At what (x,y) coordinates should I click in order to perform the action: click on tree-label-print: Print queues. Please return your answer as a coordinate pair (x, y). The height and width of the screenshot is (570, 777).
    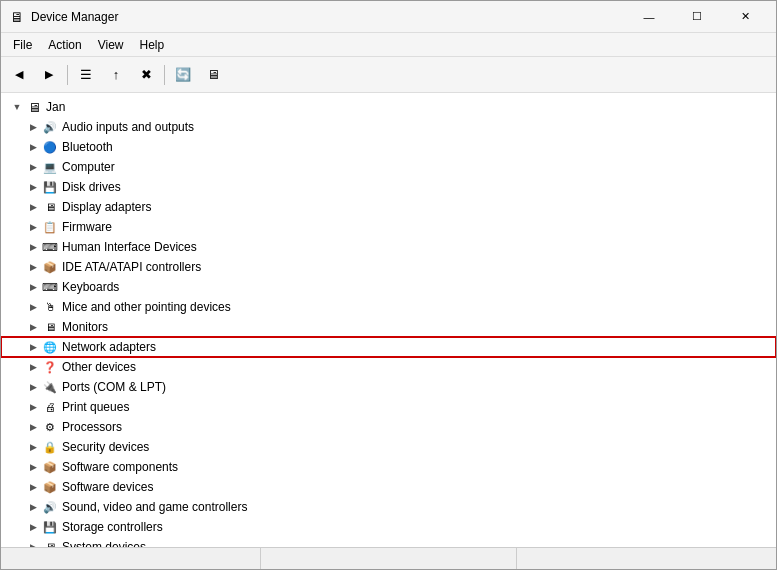
    Looking at the image, I should click on (96, 407).